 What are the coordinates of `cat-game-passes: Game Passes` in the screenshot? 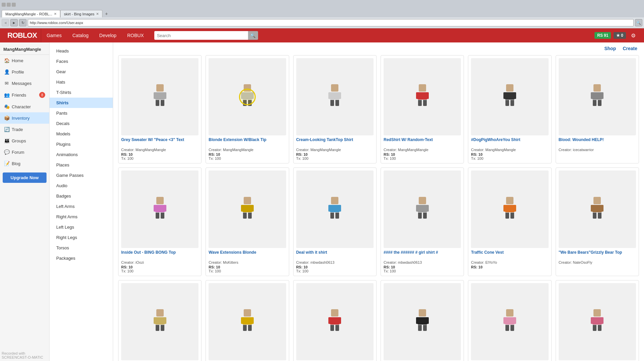 It's located at (81, 175).